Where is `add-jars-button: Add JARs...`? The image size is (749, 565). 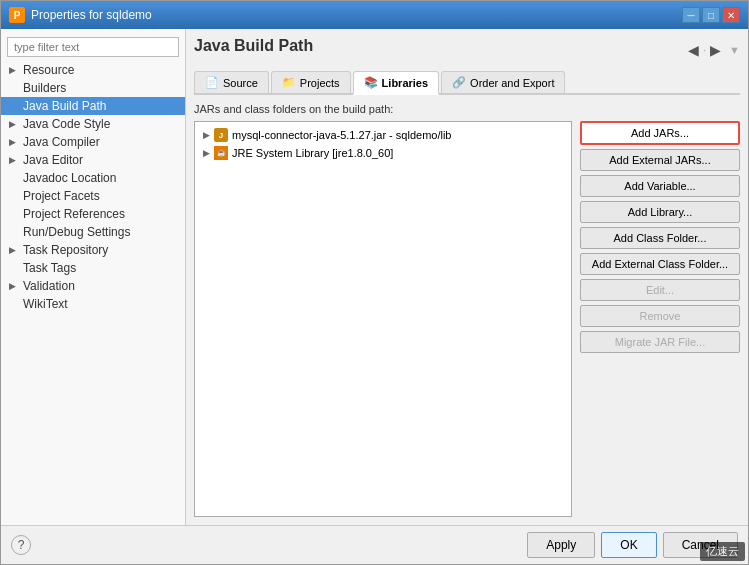 add-jars-button: Add JARs... is located at coordinates (660, 133).